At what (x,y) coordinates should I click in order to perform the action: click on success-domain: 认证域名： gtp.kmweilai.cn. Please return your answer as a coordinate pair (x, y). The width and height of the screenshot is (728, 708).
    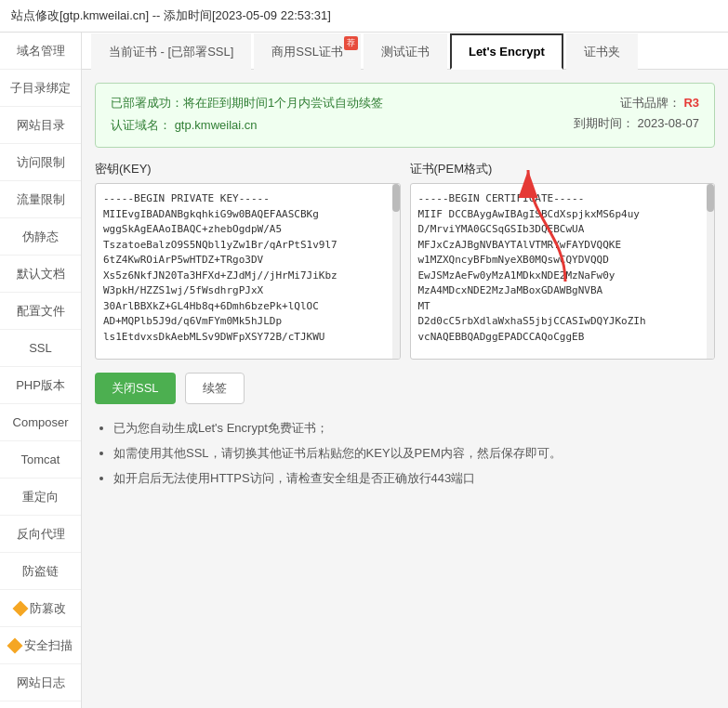
    Looking at the image, I should click on (342, 125).